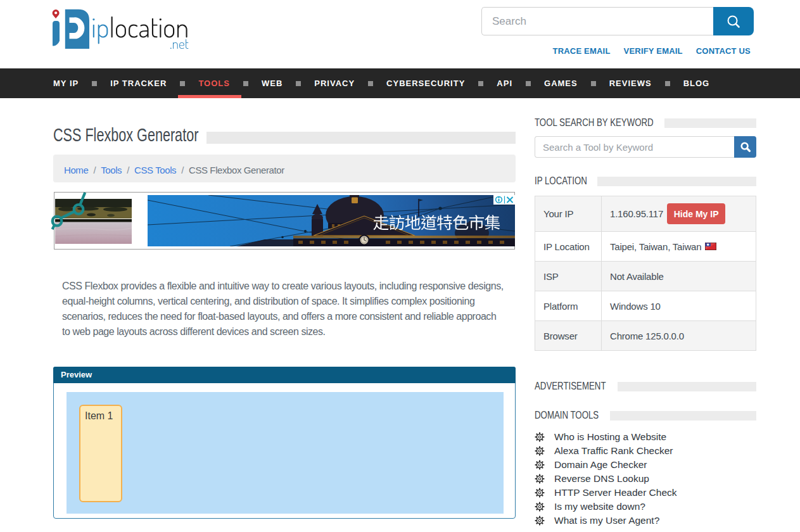  What do you see at coordinates (697, 84) in the screenshot?
I see `nav-item-blog: BLOG` at bounding box center [697, 84].